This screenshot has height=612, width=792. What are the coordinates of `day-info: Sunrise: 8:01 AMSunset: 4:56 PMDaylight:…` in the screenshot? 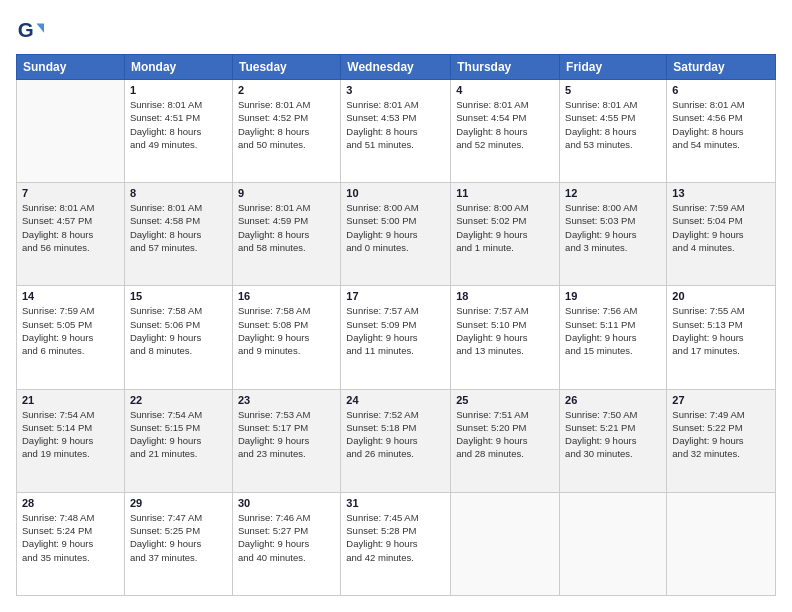 It's located at (721, 124).